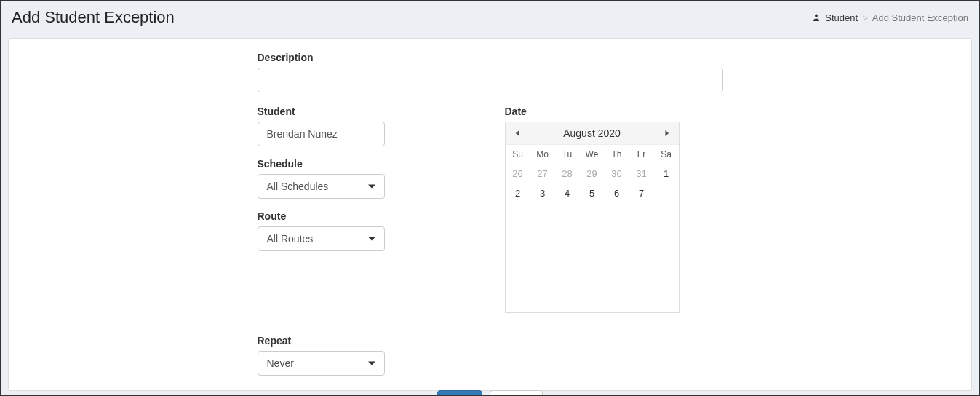 The width and height of the screenshot is (980, 396). Describe the element at coordinates (517, 393) in the screenshot. I see `cancel-button: Cancel` at that location.